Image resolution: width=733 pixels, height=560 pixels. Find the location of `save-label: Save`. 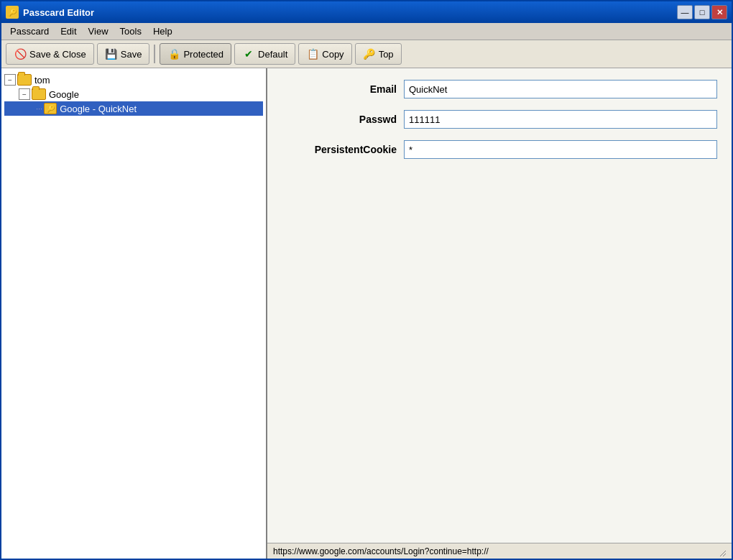

save-label: Save is located at coordinates (132, 55).